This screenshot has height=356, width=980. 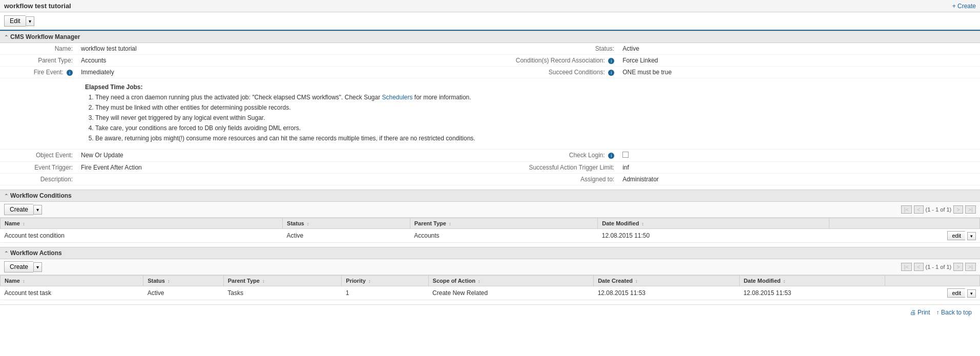 I want to click on actions-section-header: ⌃ Workflow Actions, so click(x=490, y=253).